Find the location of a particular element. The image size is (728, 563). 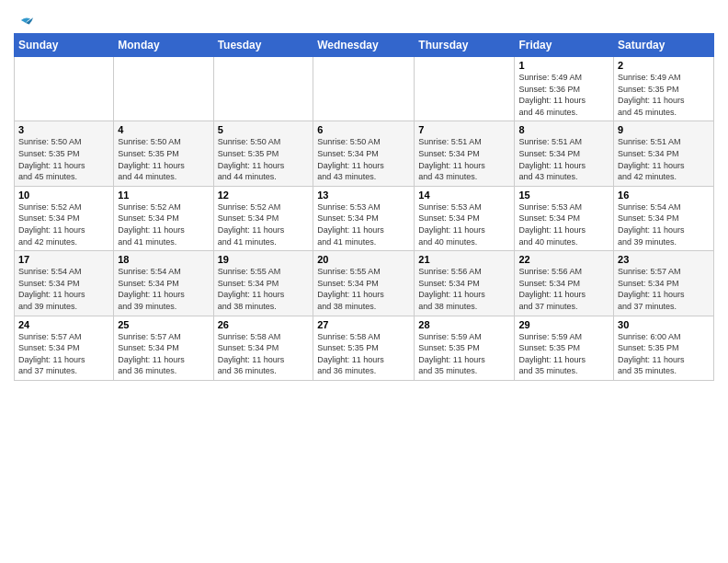

day-number: 18 is located at coordinates (164, 259).